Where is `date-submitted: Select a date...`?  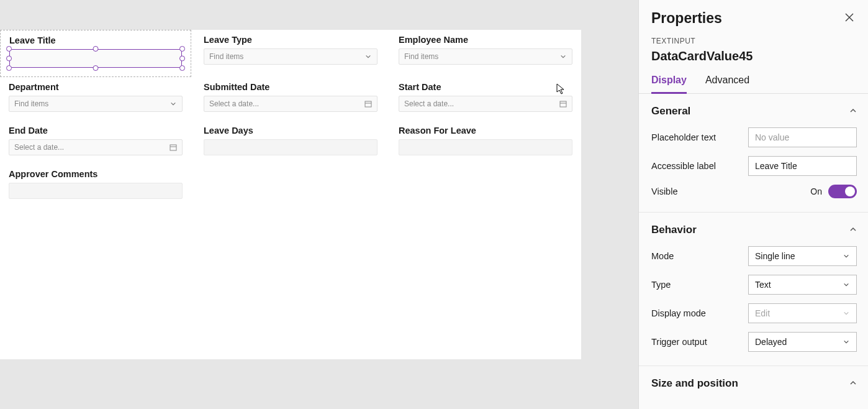
date-submitted: Select a date... is located at coordinates (291, 104).